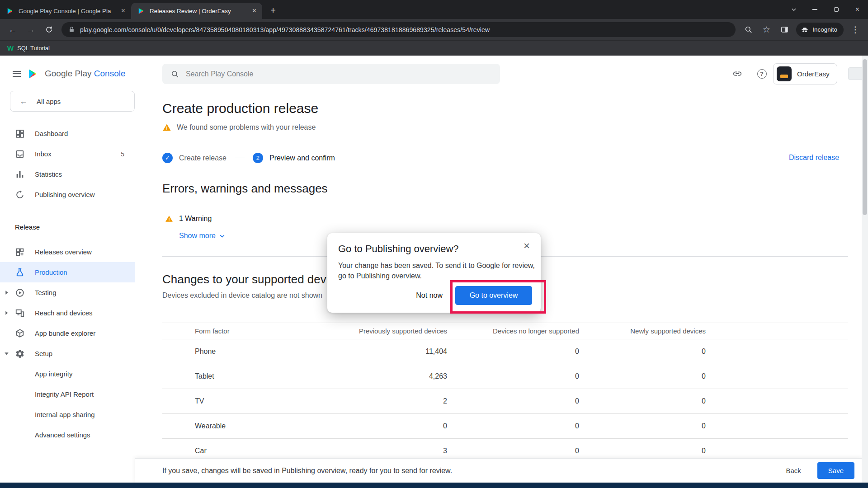 This screenshot has width=868, height=488. What do you see at coordinates (805, 74) in the screenshot?
I see `app-switcher: OrderEasy` at bounding box center [805, 74].